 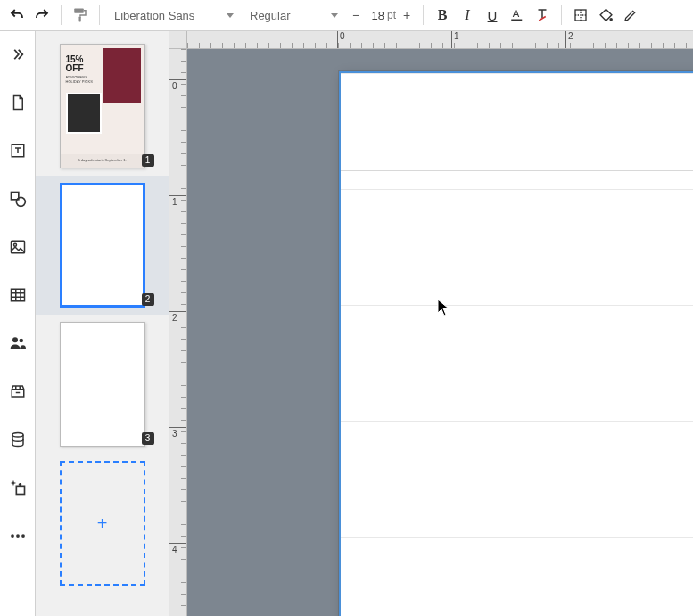 I want to click on slide-thumbnail-2: 2, so click(x=103, y=245).